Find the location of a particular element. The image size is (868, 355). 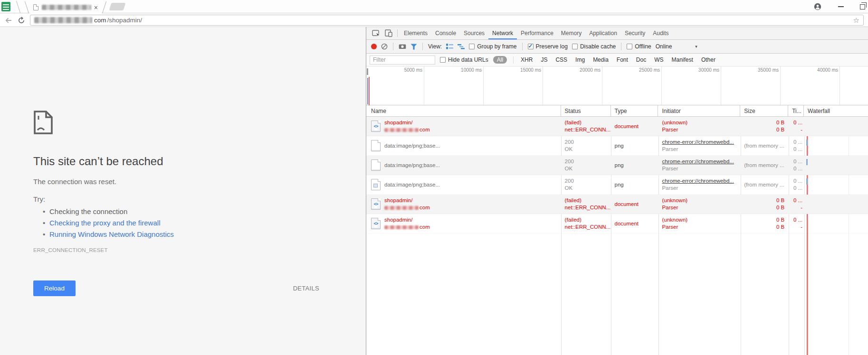

filter-funnel-icon is located at coordinates (414, 47).